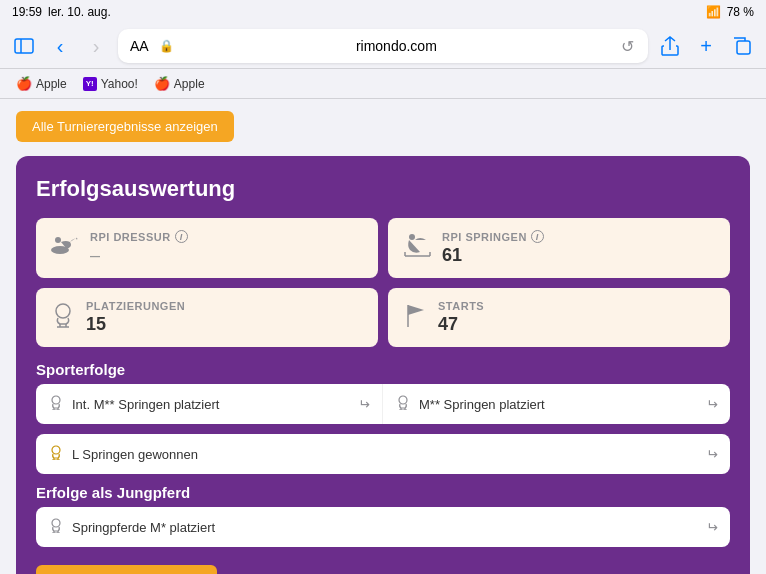 This screenshot has width=766, height=574. What do you see at coordinates (364, 404) in the screenshot?
I see `int-mss-arrow: ↵` at bounding box center [364, 404].